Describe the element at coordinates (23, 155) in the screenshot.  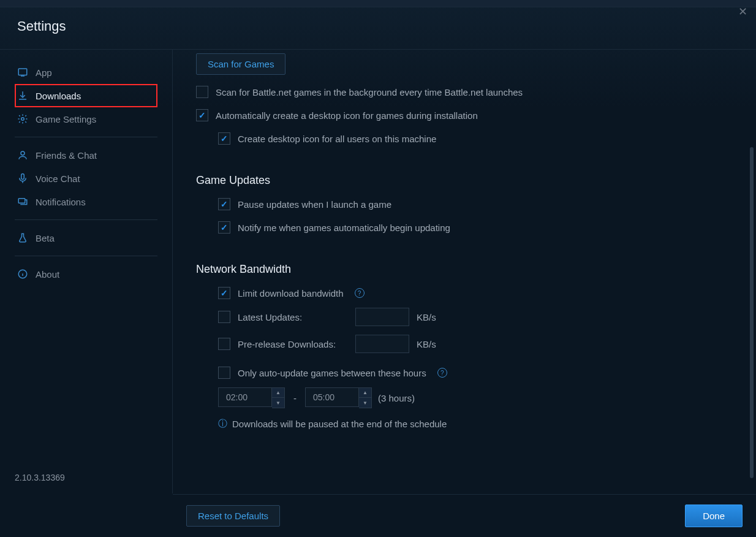
I see `friends-icon` at that location.